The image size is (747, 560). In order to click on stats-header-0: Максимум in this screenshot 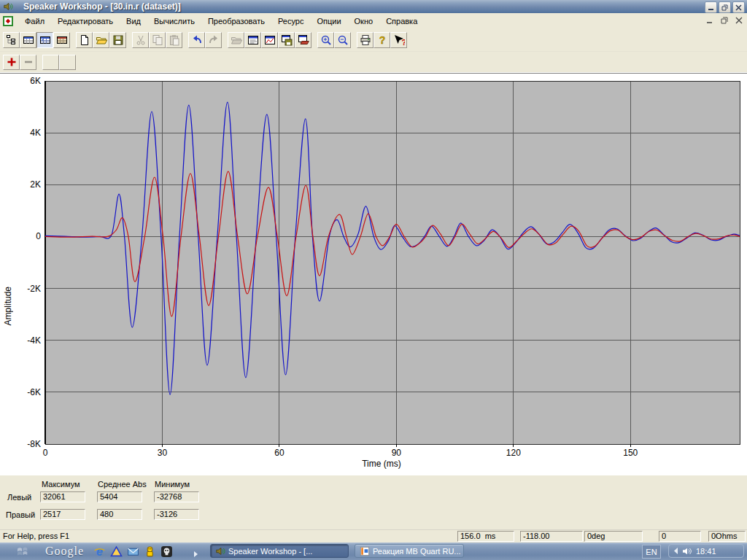, I will do `click(61, 484)`.